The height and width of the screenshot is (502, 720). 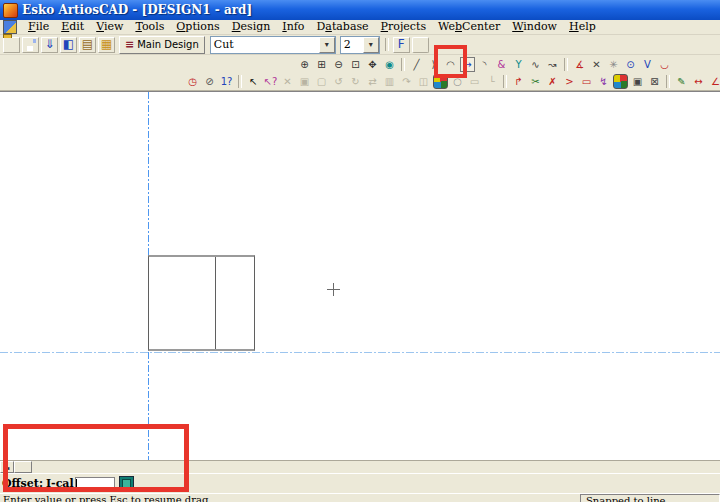 What do you see at coordinates (23, 467) in the screenshot?
I see `scrollbar-thumb` at bounding box center [23, 467].